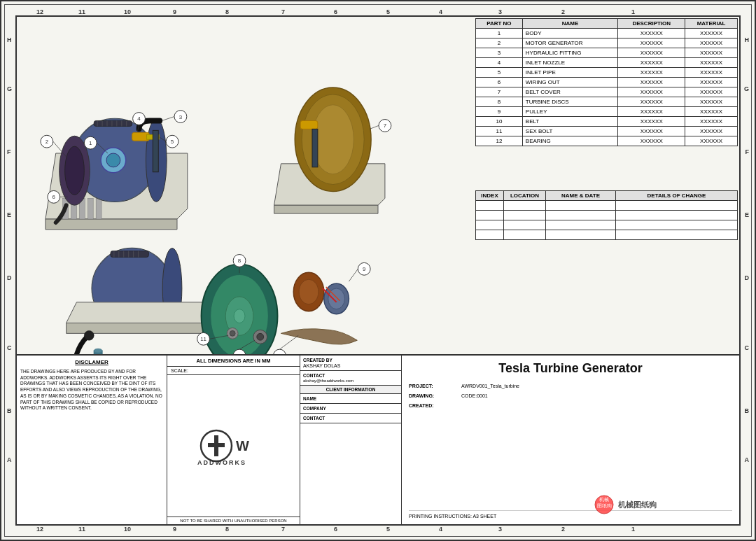 Image resolution: width=756 pixels, height=541 pixels. Describe the element at coordinates (570, 406) in the screenshot. I see `created-row: CREATED:` at that location.